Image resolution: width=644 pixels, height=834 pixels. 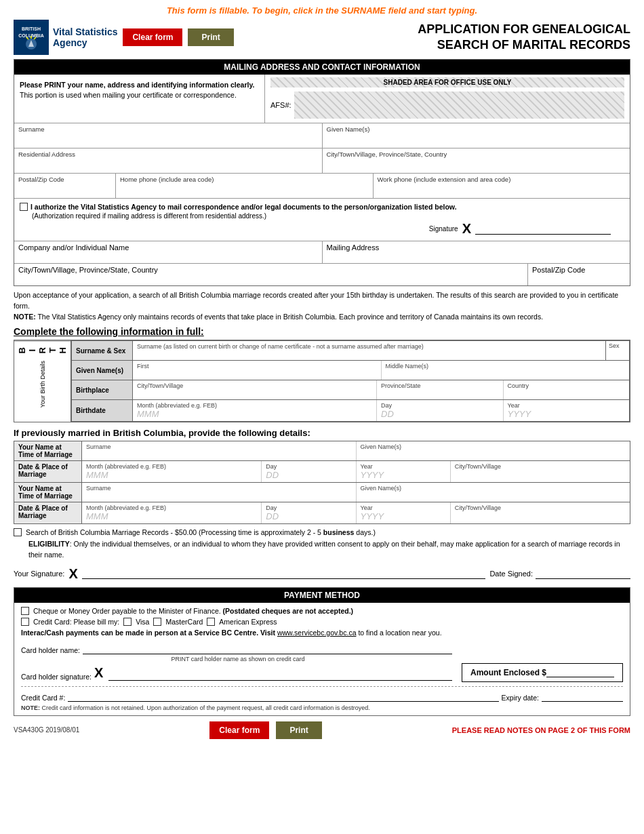 What do you see at coordinates (258, 370) in the screenshot?
I see `first-col: First` at bounding box center [258, 370].